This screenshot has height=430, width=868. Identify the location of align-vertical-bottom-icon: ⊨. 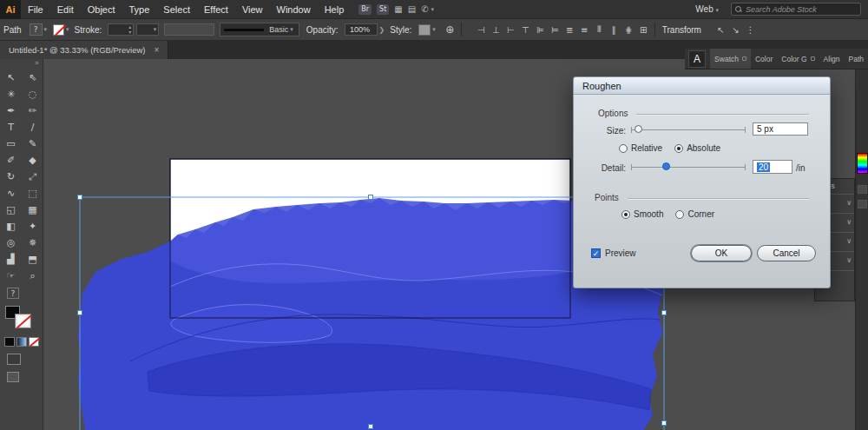
(556, 30).